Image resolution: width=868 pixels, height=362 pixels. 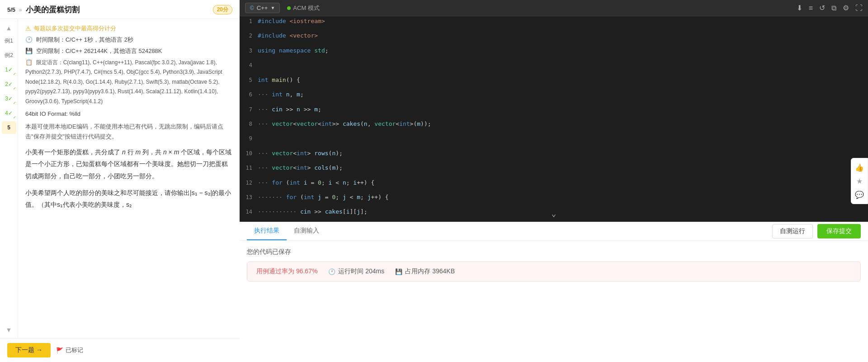 I want to click on next-problem-button: 下一题 →, so click(x=29, y=350).